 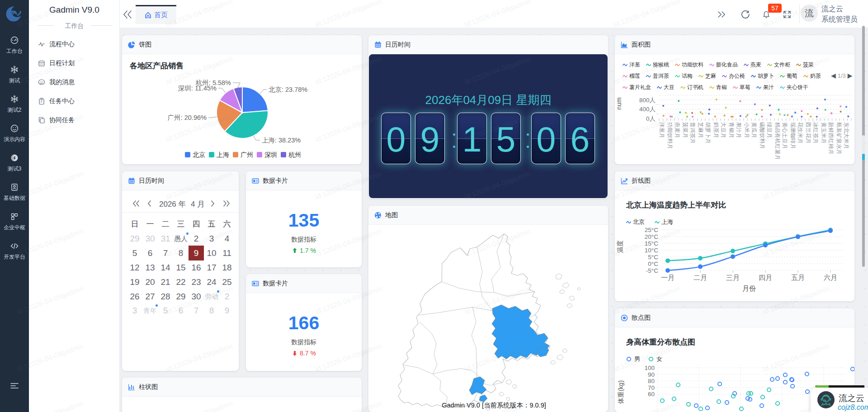 I want to click on svg-text: 5°C, so click(x=653, y=257).